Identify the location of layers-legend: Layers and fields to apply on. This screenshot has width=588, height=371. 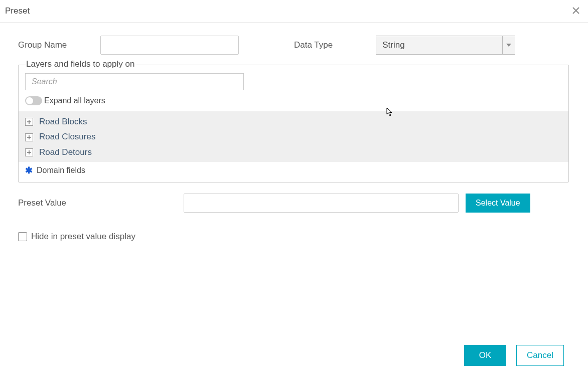
(81, 64).